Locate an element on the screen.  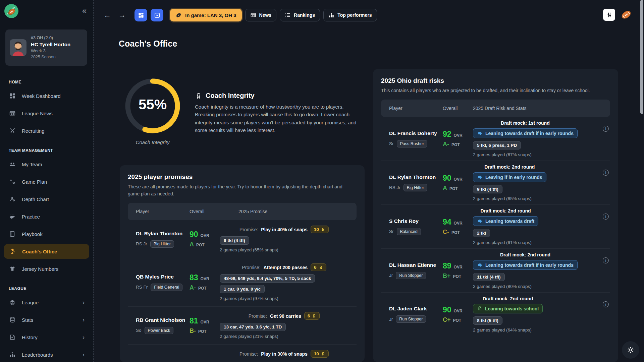
coach-integrity-info: Coach Integrity Coach integrity is a mea… is located at coordinates (280, 113).